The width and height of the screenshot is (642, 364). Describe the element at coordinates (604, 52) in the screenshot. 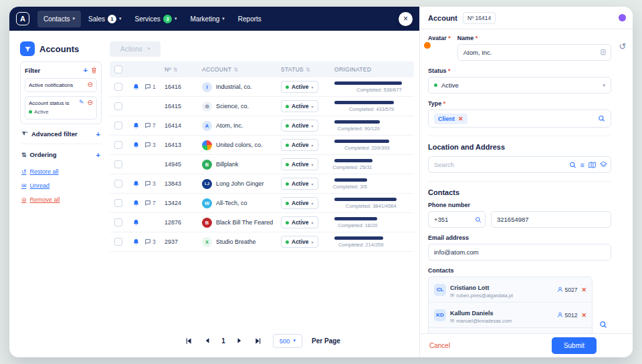

I see `copy-icon` at that location.